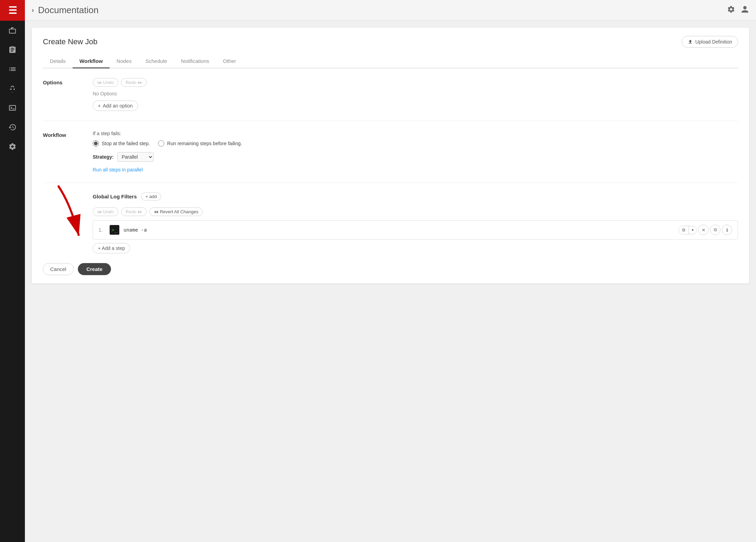 The height and width of the screenshot is (542, 756). What do you see at coordinates (710, 42) in the screenshot?
I see `upload-definition-button: Upload Definition` at bounding box center [710, 42].